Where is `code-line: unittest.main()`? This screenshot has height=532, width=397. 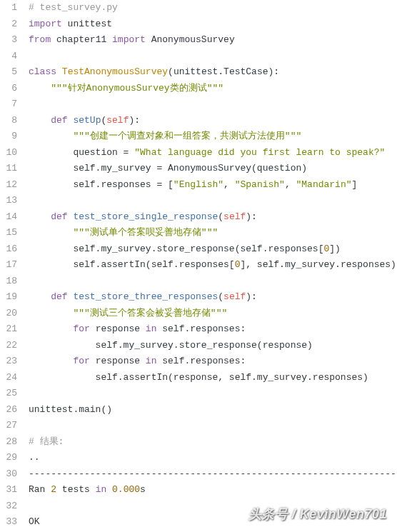 code-line: unittest.main() is located at coordinates (213, 410).